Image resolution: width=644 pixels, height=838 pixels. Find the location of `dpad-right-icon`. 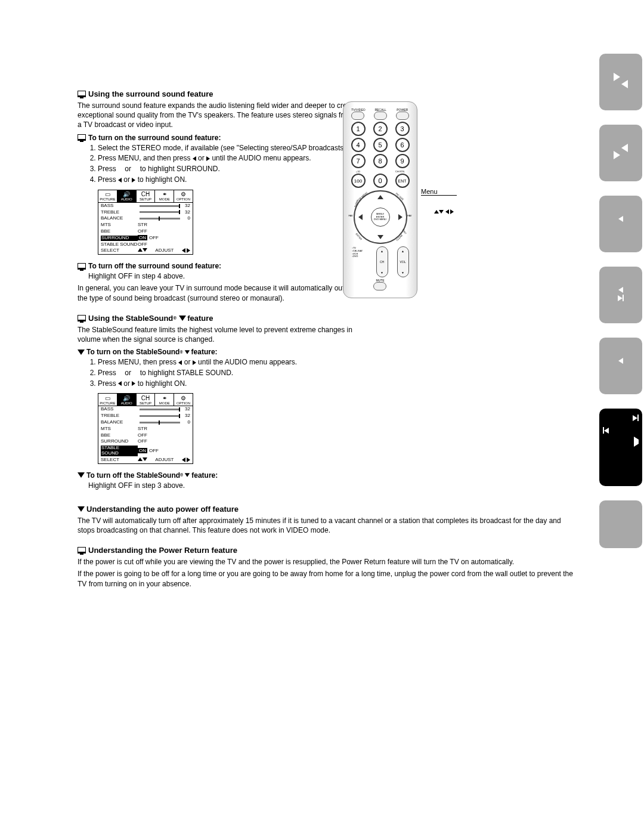

dpad-right-icon is located at coordinates (401, 217).